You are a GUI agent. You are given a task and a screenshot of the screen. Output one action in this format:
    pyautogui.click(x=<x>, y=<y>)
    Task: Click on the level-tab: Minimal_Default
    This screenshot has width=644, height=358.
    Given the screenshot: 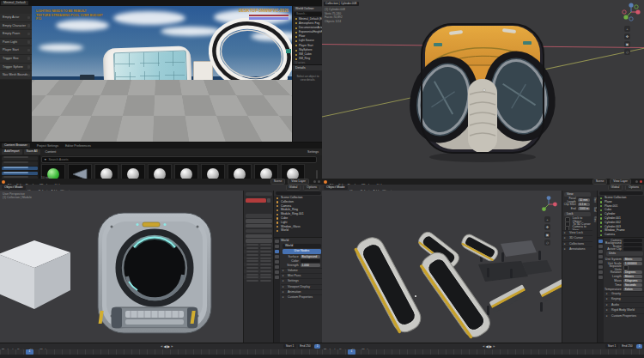 What is the action you would take?
    pyautogui.click(x=15, y=3)
    